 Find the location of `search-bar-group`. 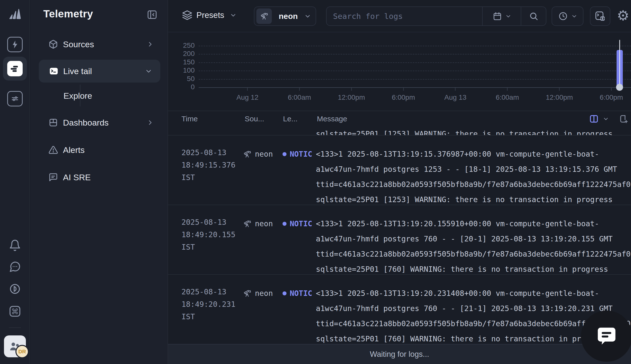

search-bar-group is located at coordinates (436, 16).